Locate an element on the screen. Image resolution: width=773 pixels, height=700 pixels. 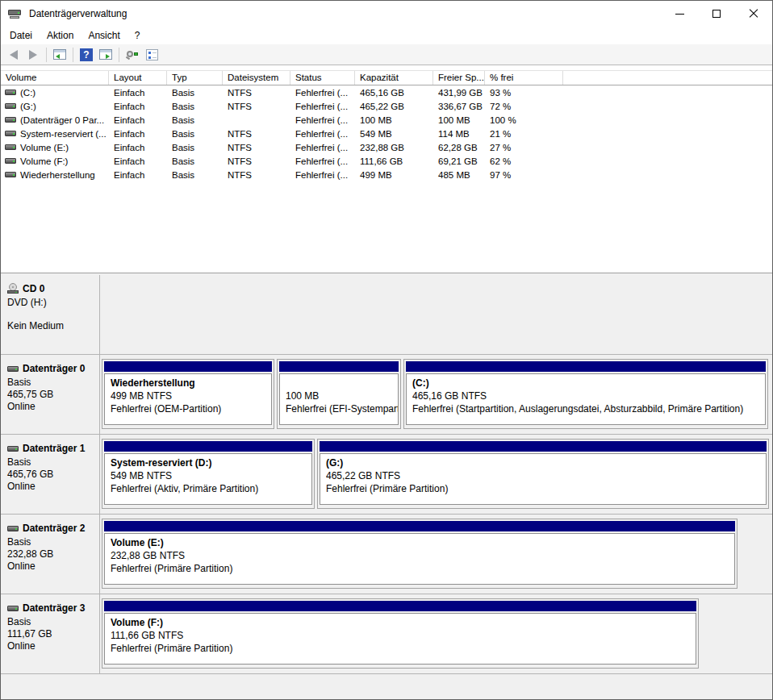
partition: Wiederherstellung 499 MB NTFS Fehlerfrei… is located at coordinates (188, 394).